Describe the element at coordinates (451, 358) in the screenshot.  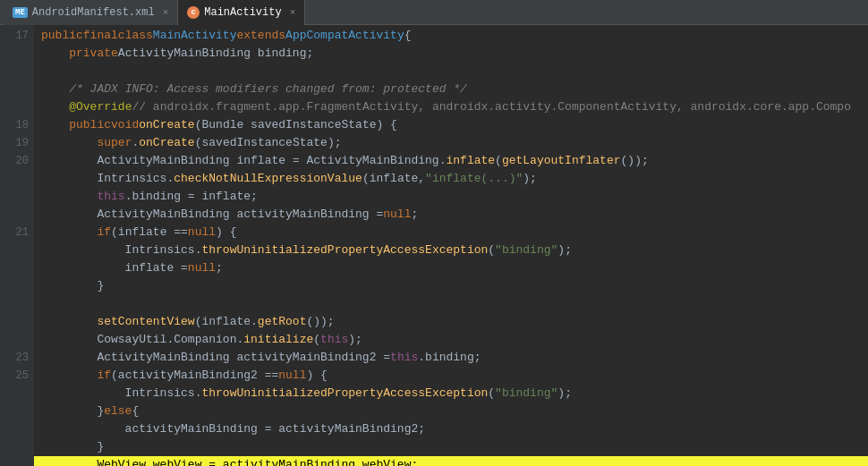
I see `code-line: ActivityMainBinding activityMainBinding2…` at that location.